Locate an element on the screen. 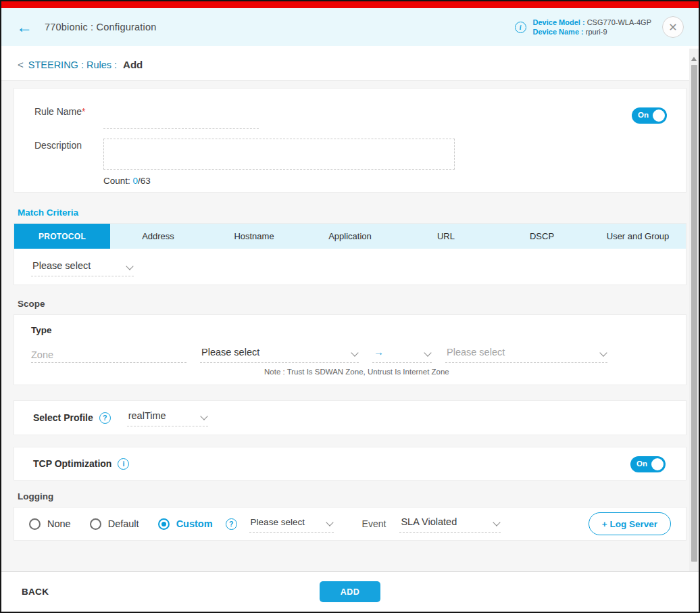 This screenshot has height=613, width=700. tab-user-and-group: User and Group is located at coordinates (638, 237).